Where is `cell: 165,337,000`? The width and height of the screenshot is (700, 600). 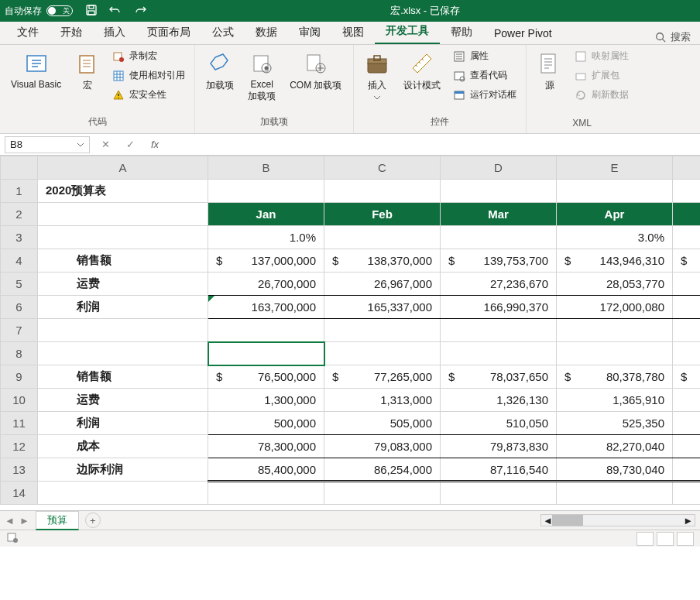
cell: 165,337,000 is located at coordinates (383, 307).